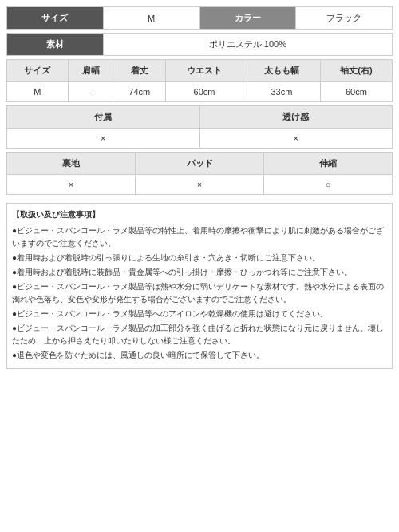 Image resolution: width=399 pixels, height=532 pixels. Describe the element at coordinates (152, 18) in the screenshot. I see `size-value: M` at that location.